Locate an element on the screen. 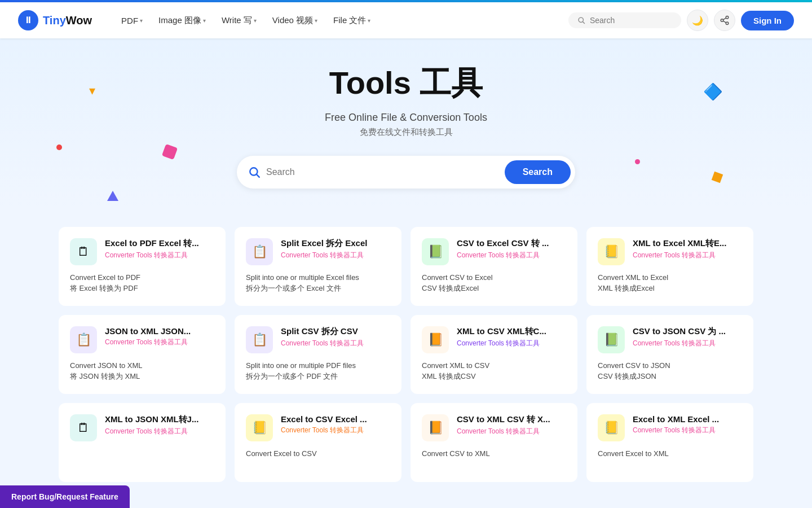 This screenshot has width=812, height=508. hero-title: Tools 工具 is located at coordinates (406, 83).